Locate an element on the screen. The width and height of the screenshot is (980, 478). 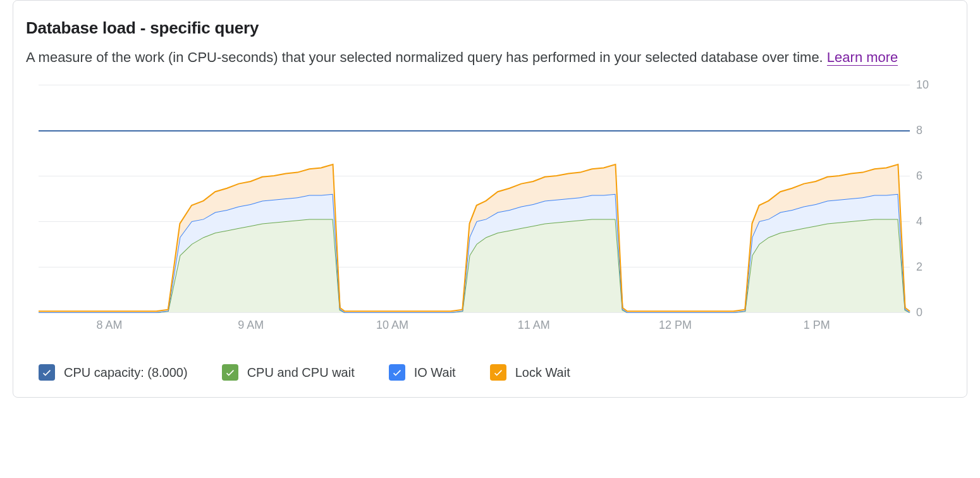
gridline is located at coordinates (474, 312).